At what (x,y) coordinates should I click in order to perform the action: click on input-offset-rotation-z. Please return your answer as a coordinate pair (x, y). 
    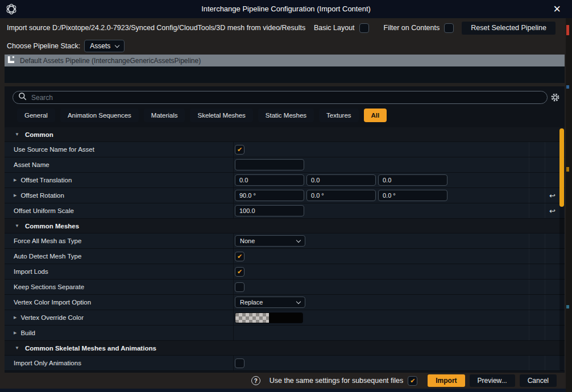
    Looking at the image, I should click on (413, 195).